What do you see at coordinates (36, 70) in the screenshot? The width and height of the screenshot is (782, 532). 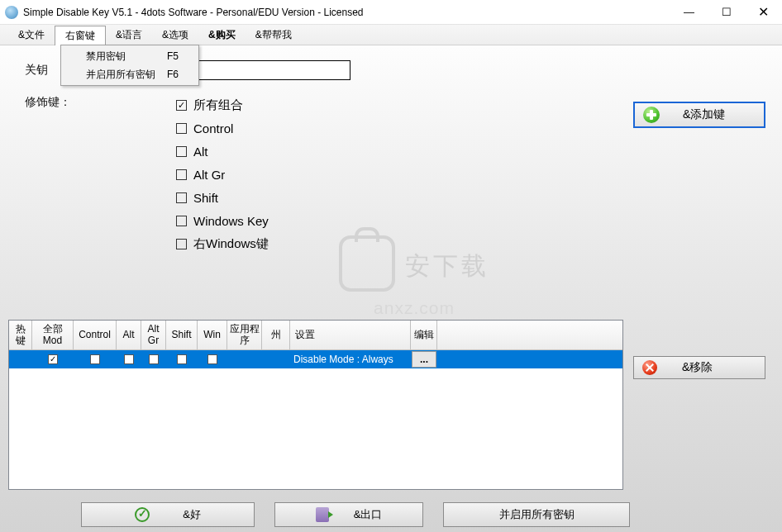 I see `label-key: 关钥` at bounding box center [36, 70].